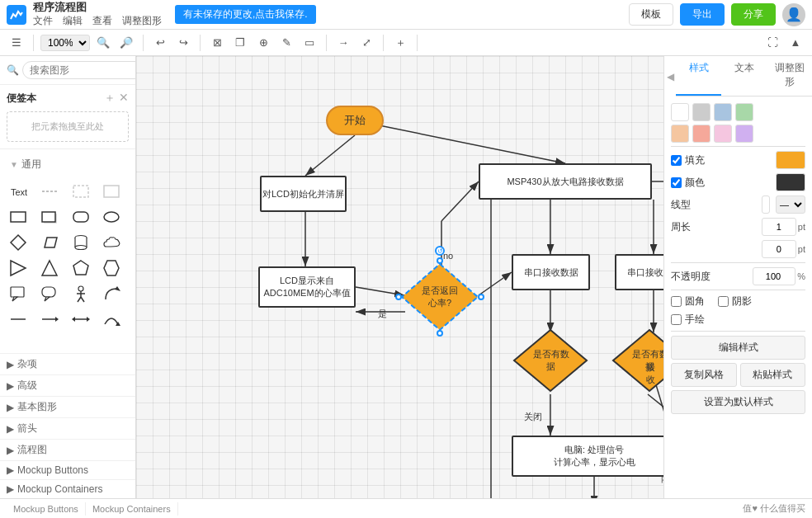 This screenshot has height=518, width=812. I want to click on color-green-light, so click(744, 112).